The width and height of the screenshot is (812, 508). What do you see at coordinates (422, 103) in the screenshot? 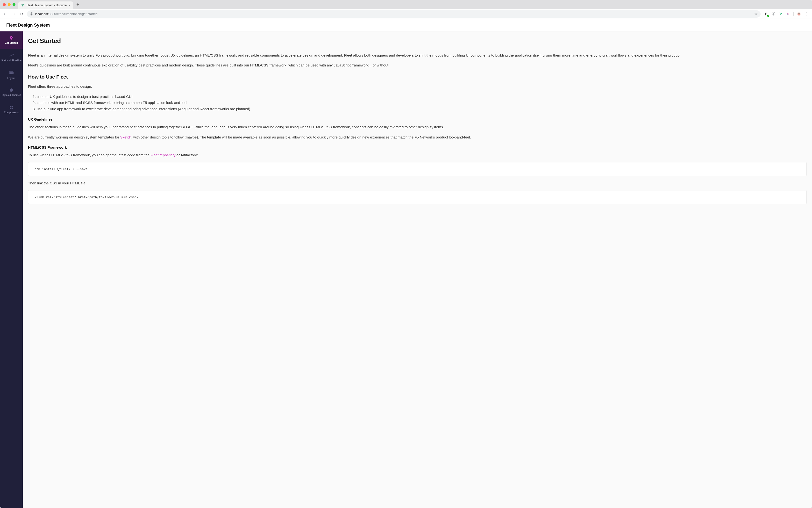
I see `approaches-list: use our UX guidelines to design a best p…` at bounding box center [422, 103].